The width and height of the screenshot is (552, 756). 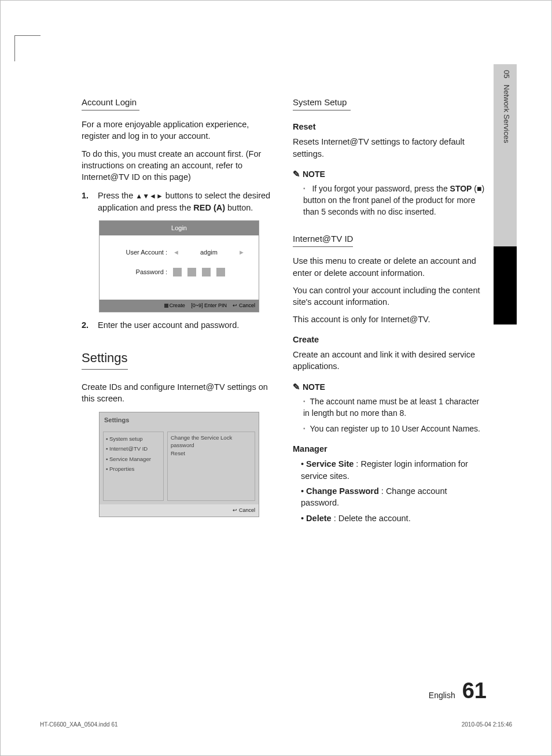 What do you see at coordinates (343, 491) in the screenshot?
I see `manager-bold: Change Password` at bounding box center [343, 491].